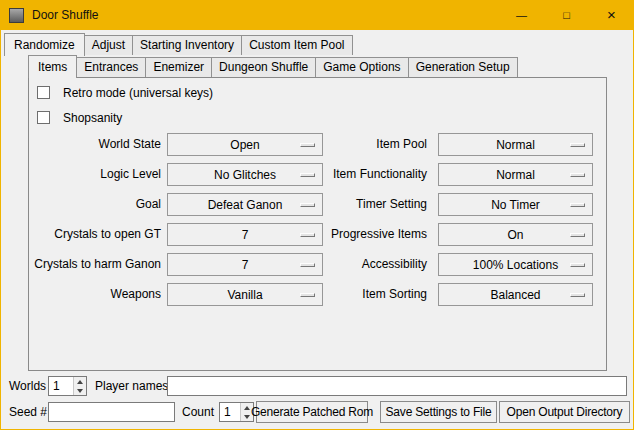  I want to click on progressive-items-label: Progressive Items, so click(378, 234).